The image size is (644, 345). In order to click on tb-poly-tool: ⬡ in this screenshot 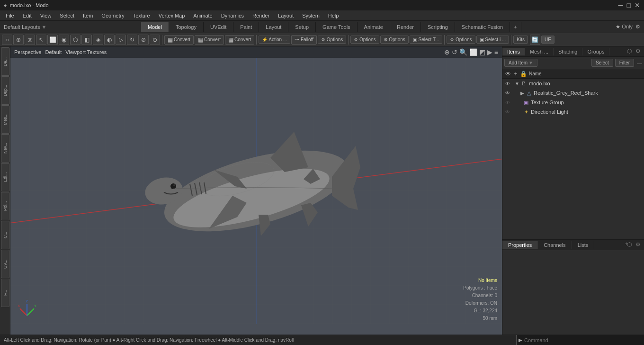, I will do `click(75, 40)`.